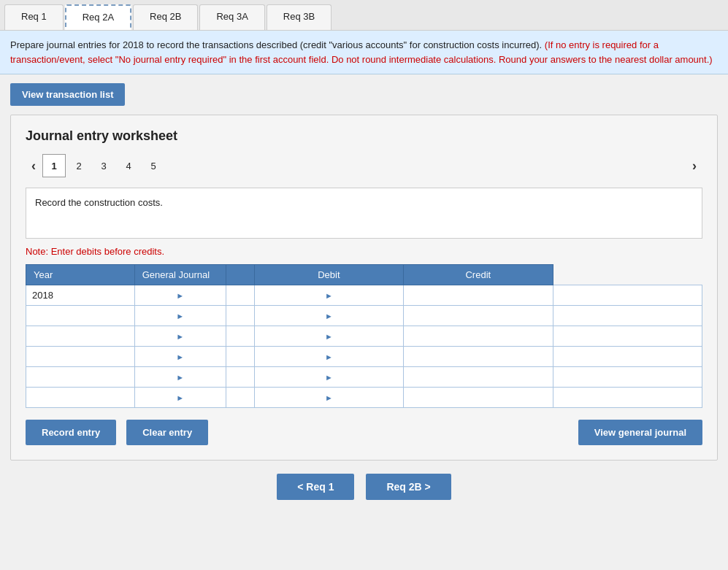 Image resolution: width=728 pixels, height=570 pixels. Describe the element at coordinates (99, 203) in the screenshot. I see `description-text: Record the construction costs.` at that location.